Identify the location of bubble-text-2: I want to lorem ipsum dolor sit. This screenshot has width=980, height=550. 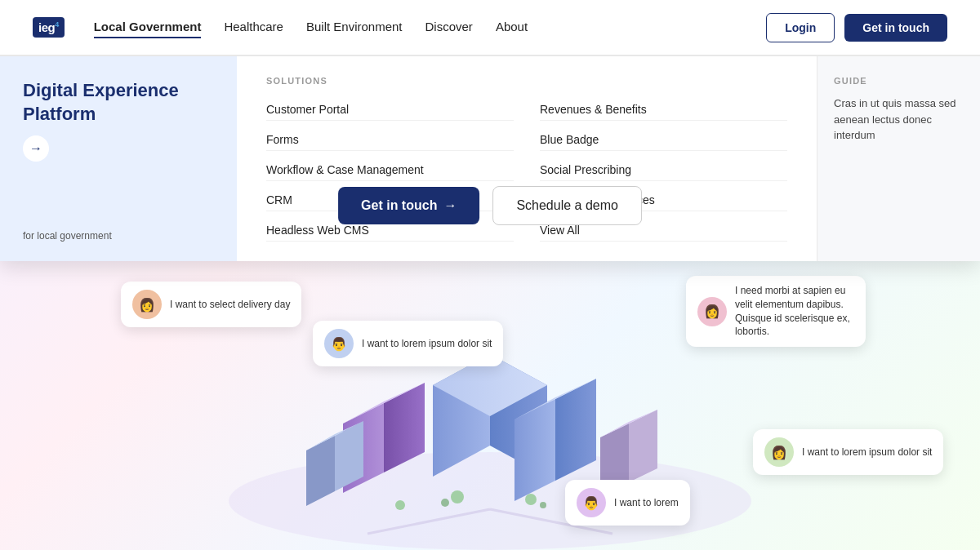
(426, 344).